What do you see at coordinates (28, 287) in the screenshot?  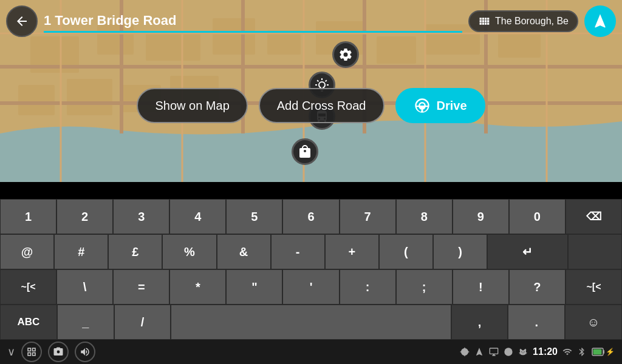 I see `key-tilde-bracket: ~[<` at bounding box center [28, 287].